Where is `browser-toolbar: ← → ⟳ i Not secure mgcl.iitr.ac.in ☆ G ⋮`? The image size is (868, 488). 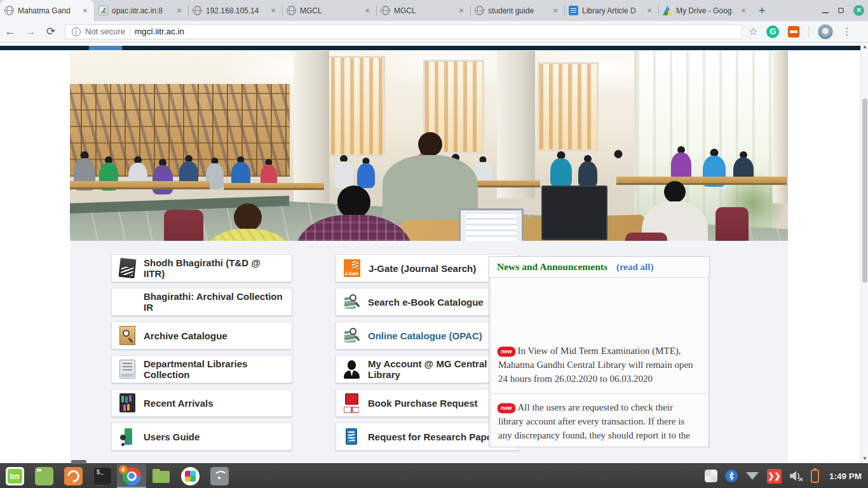
browser-toolbar: ← → ⟳ i Not secure mgcl.iitr.ac.in ☆ G ⋮ is located at coordinates (434, 32).